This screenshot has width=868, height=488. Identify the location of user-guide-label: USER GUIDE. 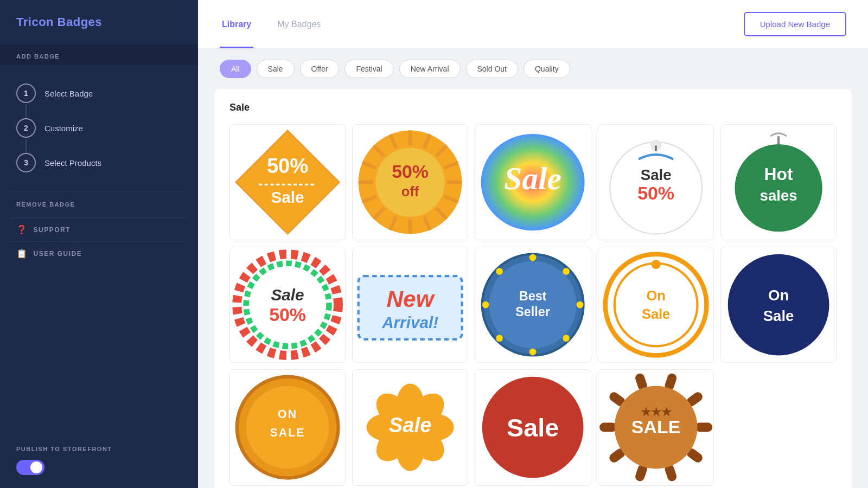
(58, 254).